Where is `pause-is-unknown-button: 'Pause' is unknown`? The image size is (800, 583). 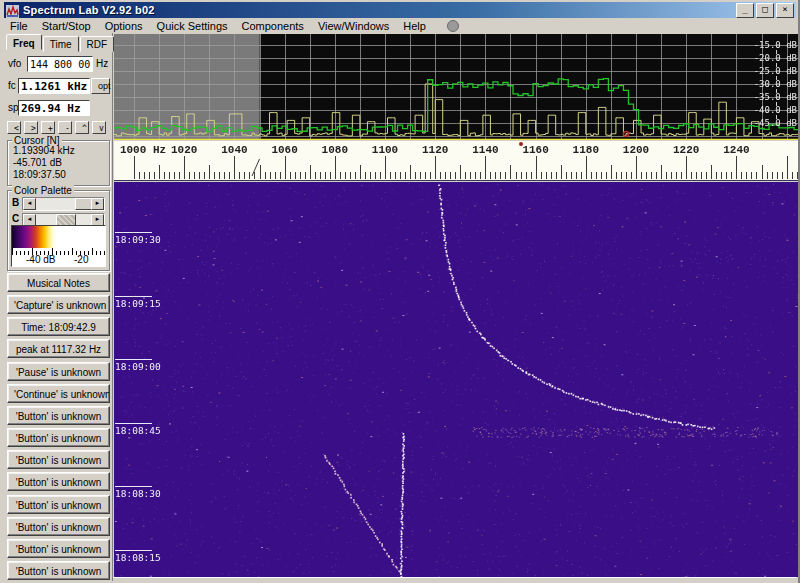 pause-is-unknown-button: 'Pause' is unknown is located at coordinates (58, 372).